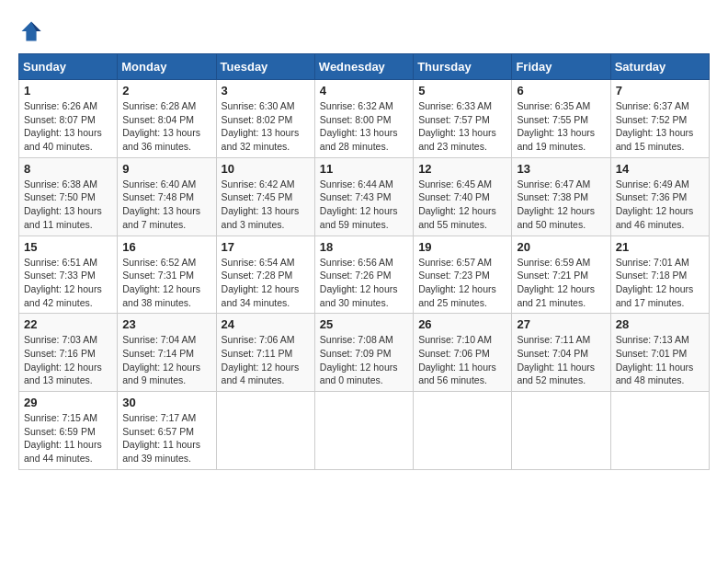 This screenshot has height=563, width=728. Describe the element at coordinates (166, 324) in the screenshot. I see `day-number: 23` at that location.